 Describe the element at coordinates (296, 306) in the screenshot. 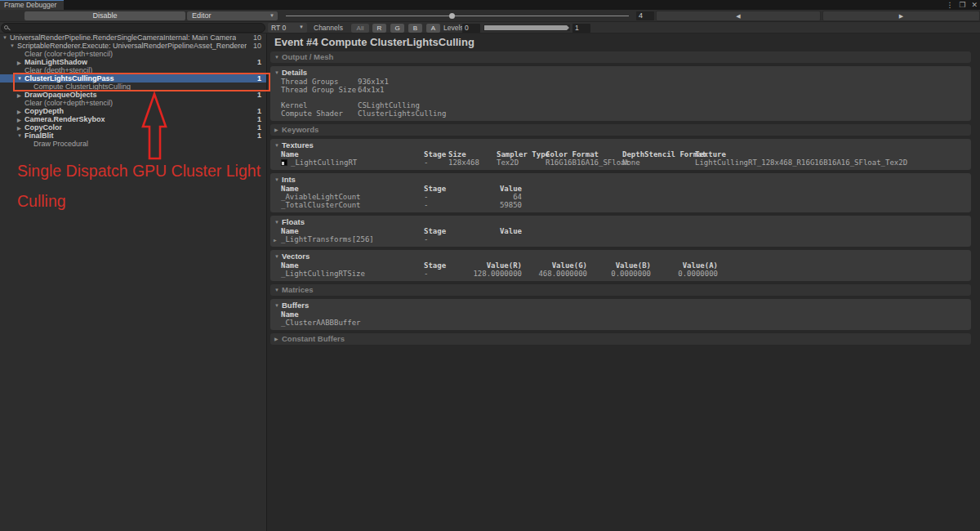

I see `section-label: Buffers` at that location.